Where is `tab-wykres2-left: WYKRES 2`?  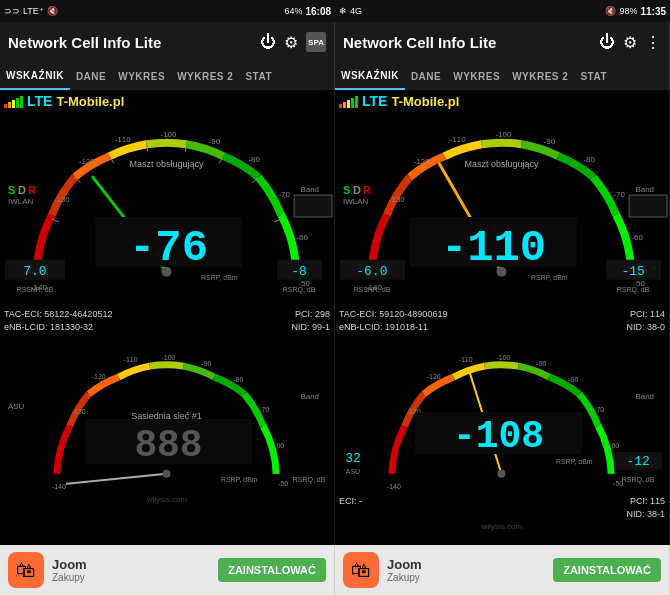 tab-wykres2-left: WYKRES 2 is located at coordinates (205, 76).